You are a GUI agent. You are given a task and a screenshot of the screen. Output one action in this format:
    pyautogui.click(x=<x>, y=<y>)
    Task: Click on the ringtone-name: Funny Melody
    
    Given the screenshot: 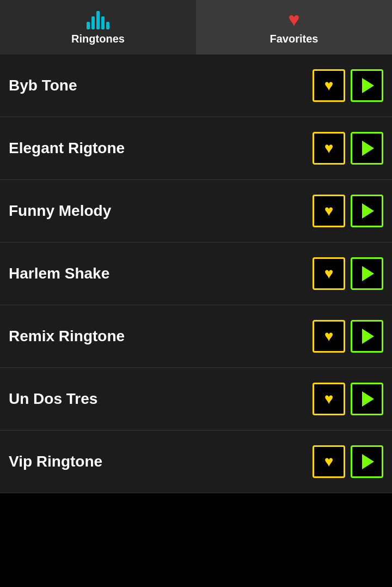 What is the action you would take?
    pyautogui.click(x=60, y=211)
    